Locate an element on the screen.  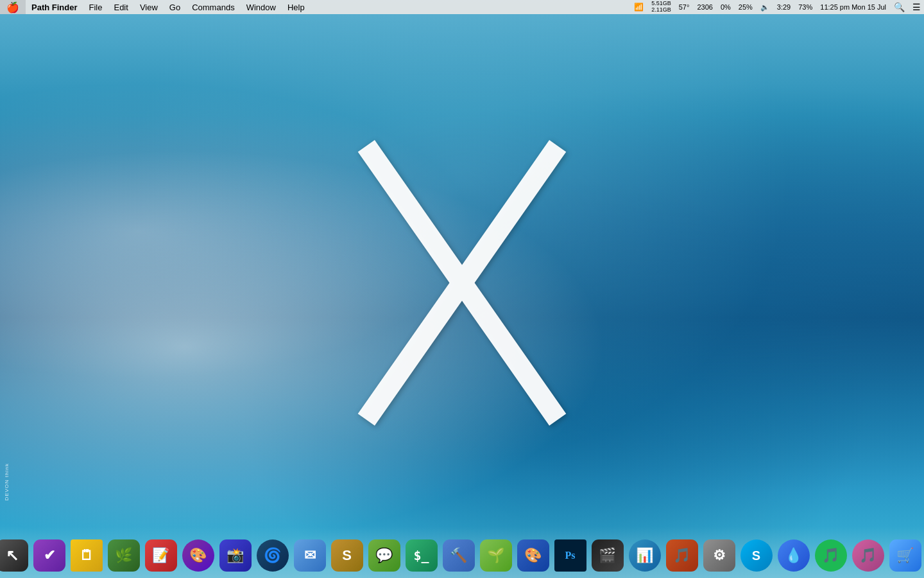
dock-item-appstore: 🛒 is located at coordinates (905, 556).